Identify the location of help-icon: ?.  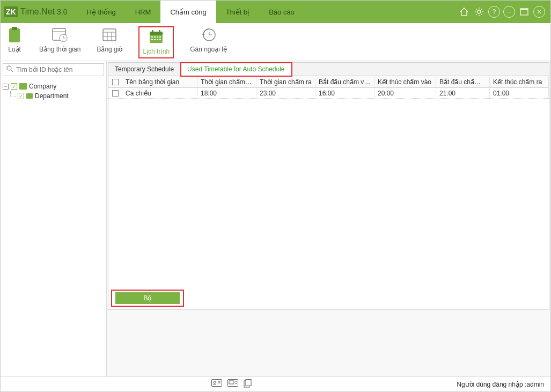
(494, 12).